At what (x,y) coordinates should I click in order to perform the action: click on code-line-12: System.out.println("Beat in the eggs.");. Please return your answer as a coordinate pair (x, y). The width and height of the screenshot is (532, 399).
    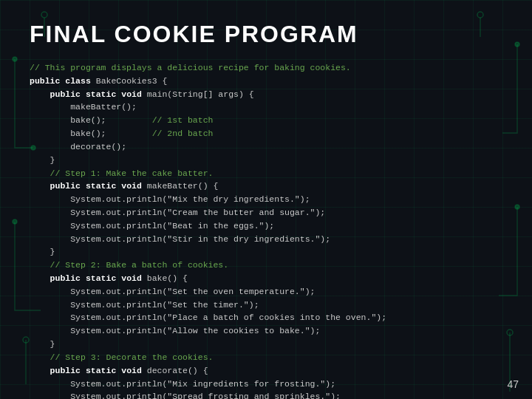
    Looking at the image, I should click on (266, 226).